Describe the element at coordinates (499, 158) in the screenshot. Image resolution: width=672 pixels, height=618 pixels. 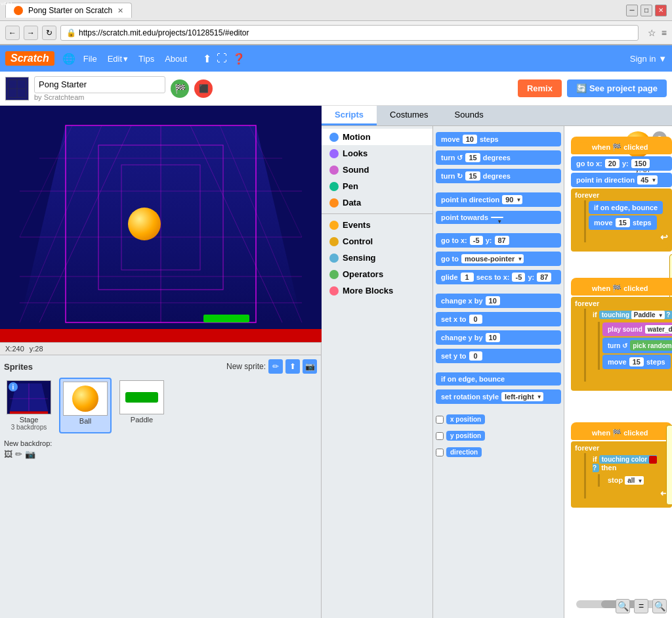
I see `block-turn-left: turn ↺ 15 degrees` at that location.